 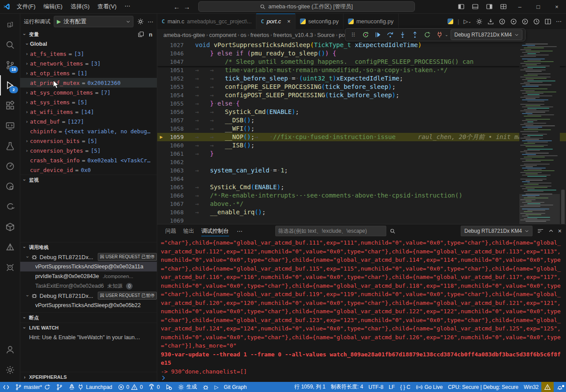 I want to click on variable-row: ›at_network_items=[3], so click(x=89, y=63).